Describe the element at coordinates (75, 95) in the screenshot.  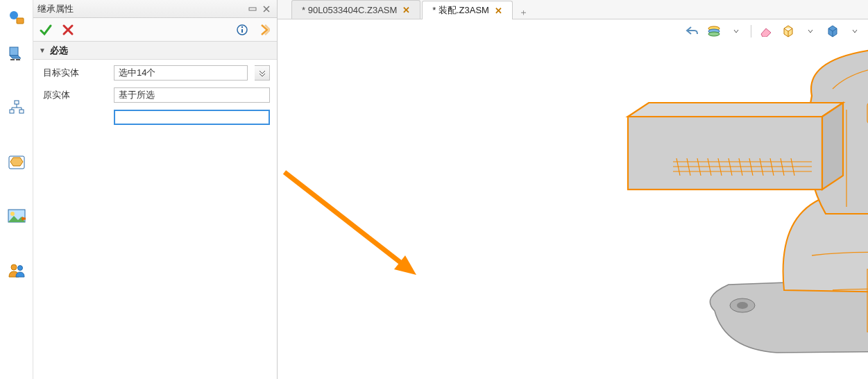
I see `source-entity-label: 原实体` at that location.